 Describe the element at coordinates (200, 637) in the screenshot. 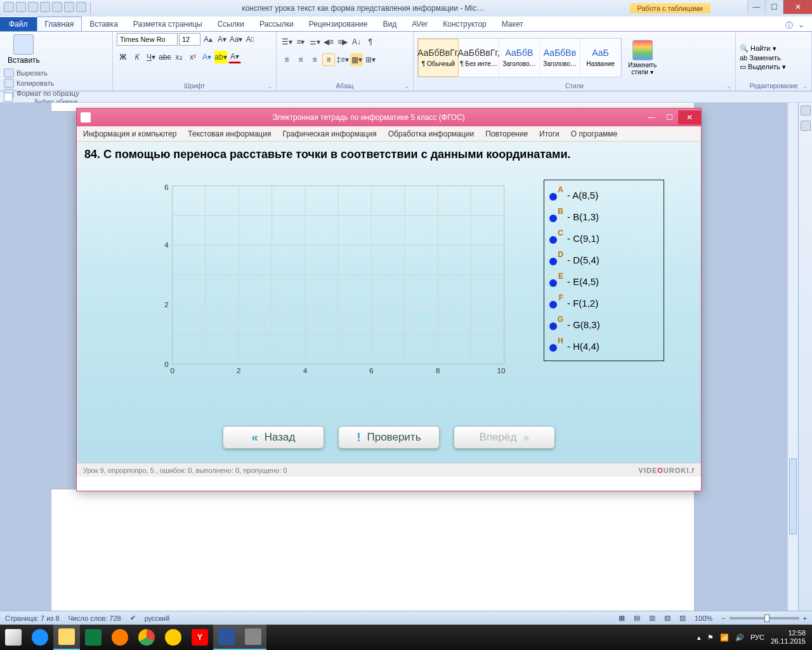

I see `taskbar-yandex2-icon: Y` at that location.